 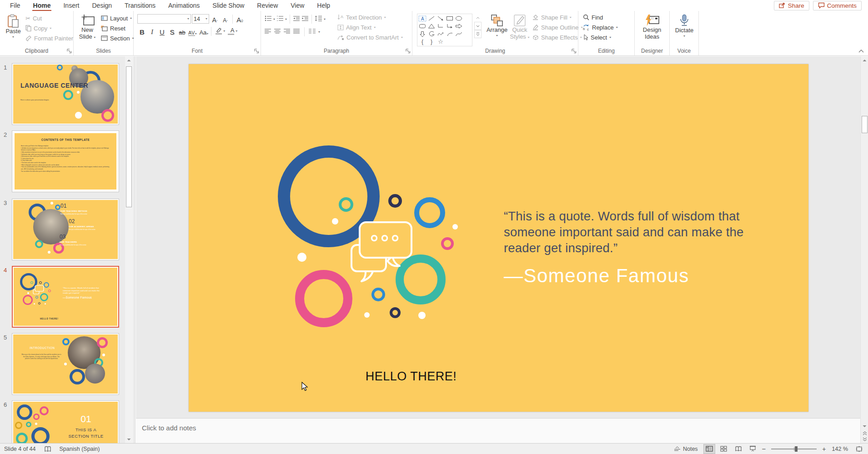 What do you see at coordinates (267, 5) in the screenshot?
I see `tab-review: Review` at bounding box center [267, 5].